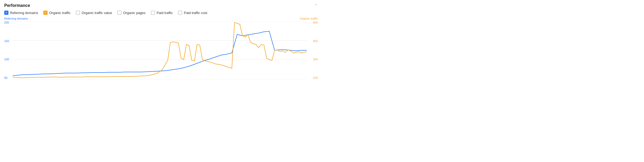 This screenshot has width=644, height=162. What do you see at coordinates (316, 6) in the screenshot?
I see `chevron-up-icon: ⌃` at bounding box center [316, 6].